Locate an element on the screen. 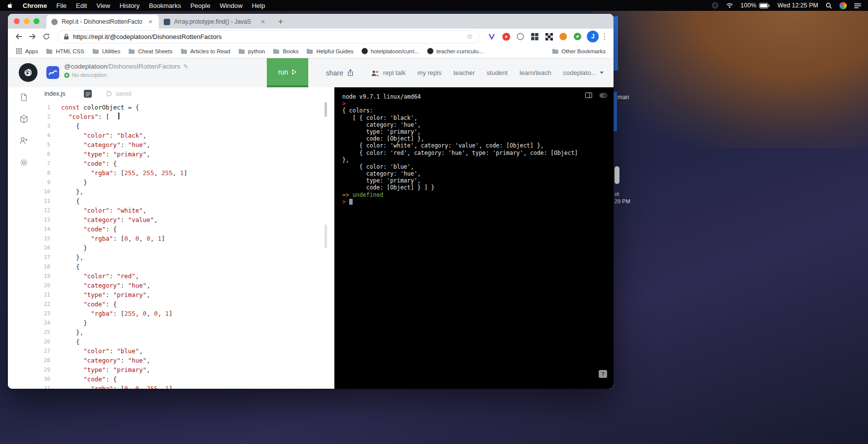 The height and width of the screenshot is (444, 868). menu-item-people: People is located at coordinates (200, 6).